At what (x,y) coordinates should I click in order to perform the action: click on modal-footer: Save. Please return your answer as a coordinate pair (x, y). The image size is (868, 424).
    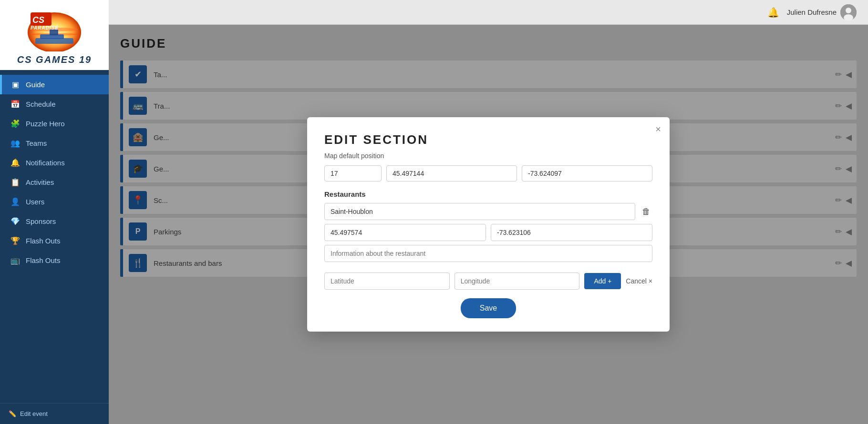
    Looking at the image, I should click on (488, 308).